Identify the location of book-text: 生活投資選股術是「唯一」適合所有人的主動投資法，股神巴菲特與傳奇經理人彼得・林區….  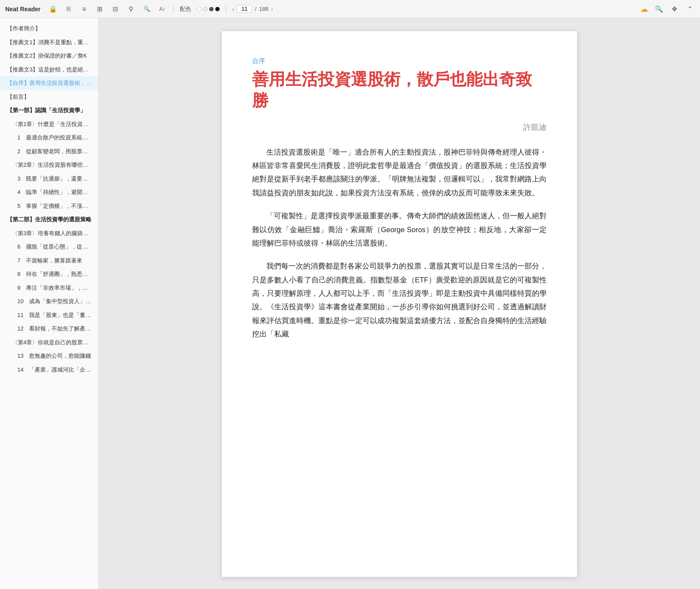
(399, 243).